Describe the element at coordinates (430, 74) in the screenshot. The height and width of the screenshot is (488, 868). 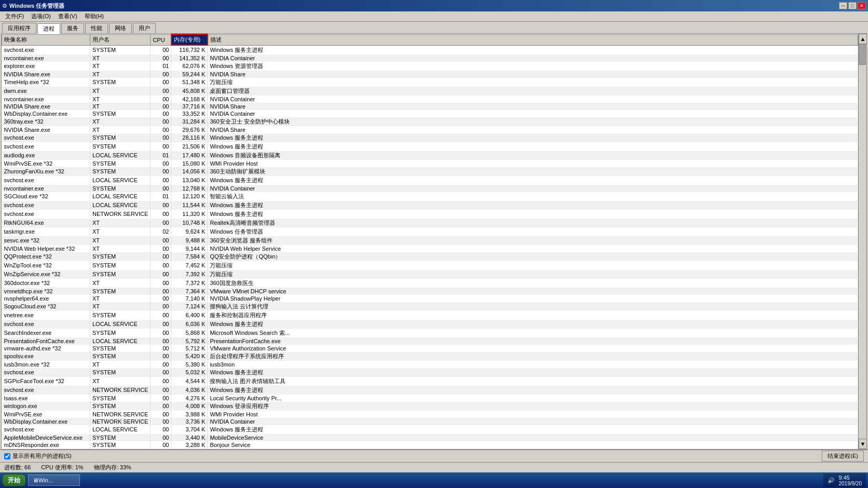
I see `table-row: NVIDIA Share.exe XT 00 59,244 K NVIDIA S…` at that location.